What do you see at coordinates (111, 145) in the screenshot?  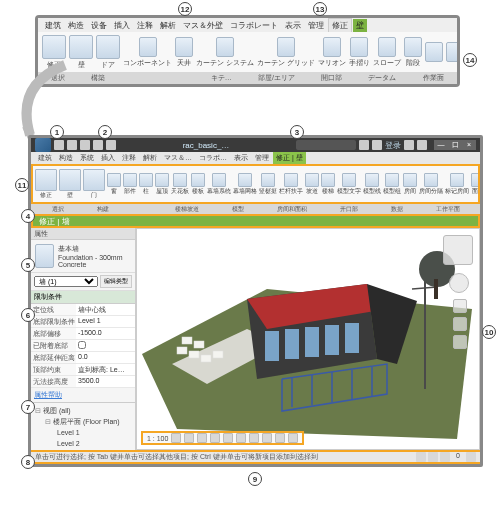 I see `qat-print-icon` at bounding box center [111, 145].